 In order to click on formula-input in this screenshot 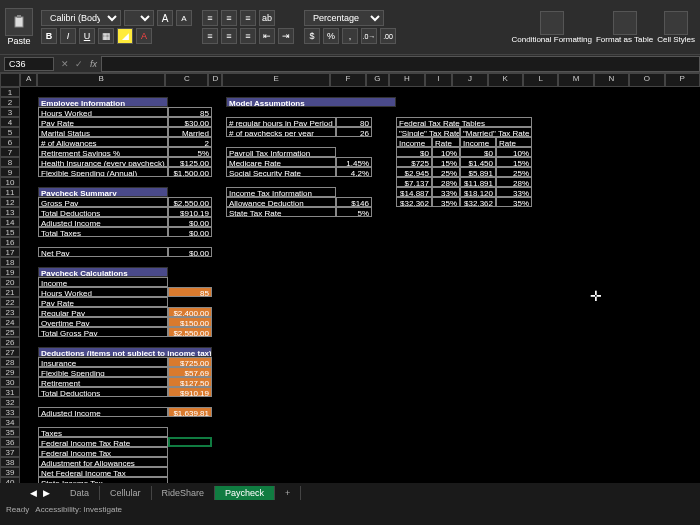, I will do `click(400, 64)`.